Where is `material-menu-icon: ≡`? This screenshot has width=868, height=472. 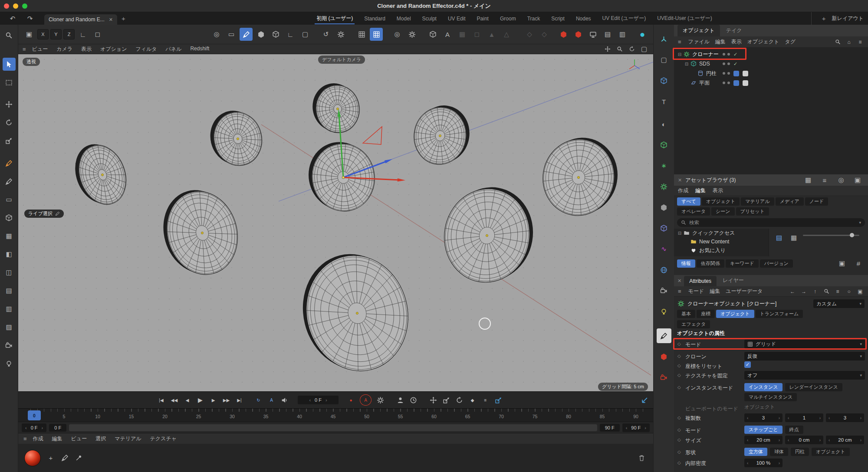 material-menu-icon: ≡ is located at coordinates (25, 439).